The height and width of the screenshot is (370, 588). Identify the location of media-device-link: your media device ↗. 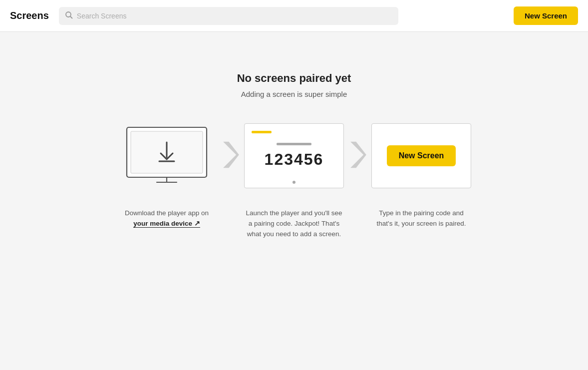
(167, 224).